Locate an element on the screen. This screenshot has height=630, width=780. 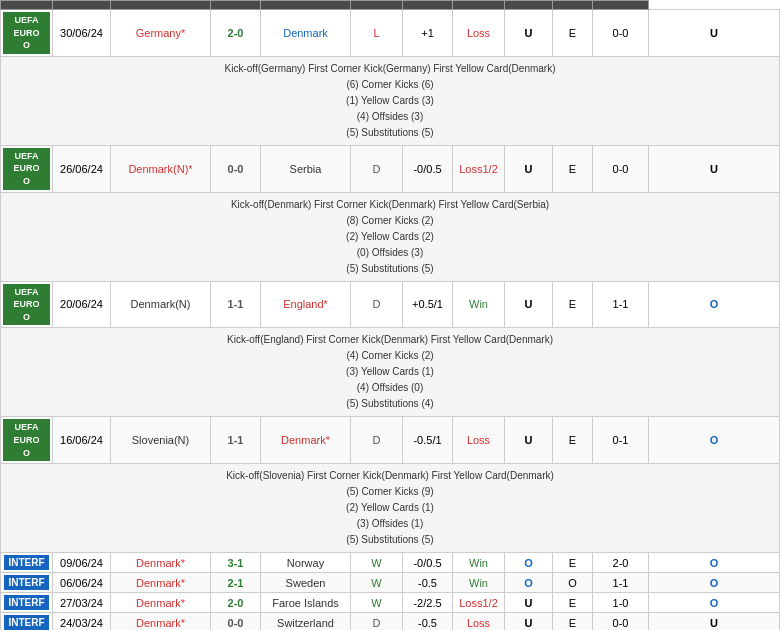
date-cell: 26/06/24 is located at coordinates (82, 168).